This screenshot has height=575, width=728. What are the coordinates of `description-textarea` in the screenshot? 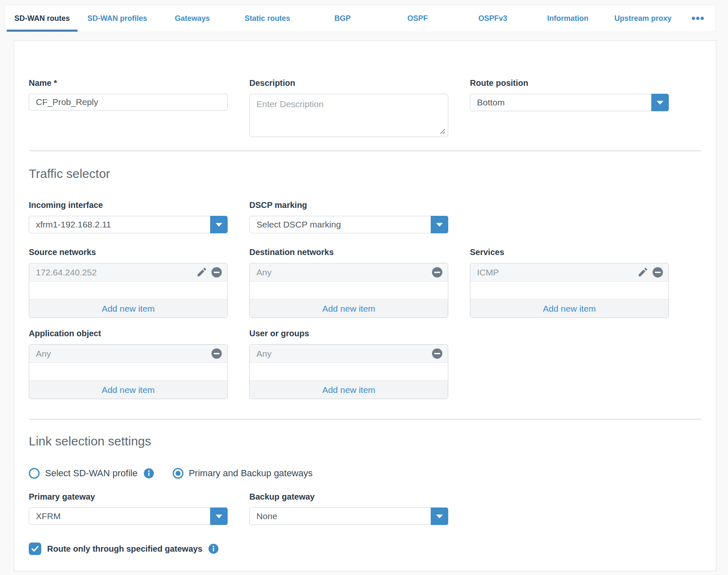 It's located at (349, 115).